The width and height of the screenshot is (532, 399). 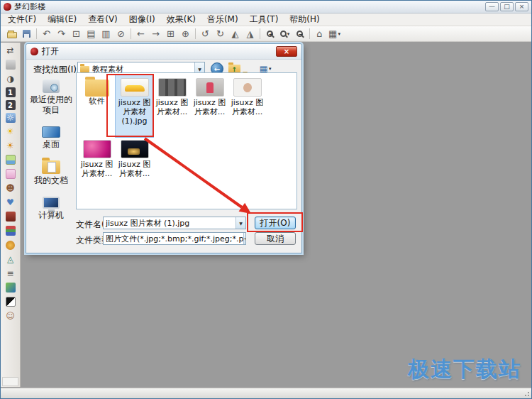 I want to click on menu-effects: 效果(K), so click(x=182, y=20).